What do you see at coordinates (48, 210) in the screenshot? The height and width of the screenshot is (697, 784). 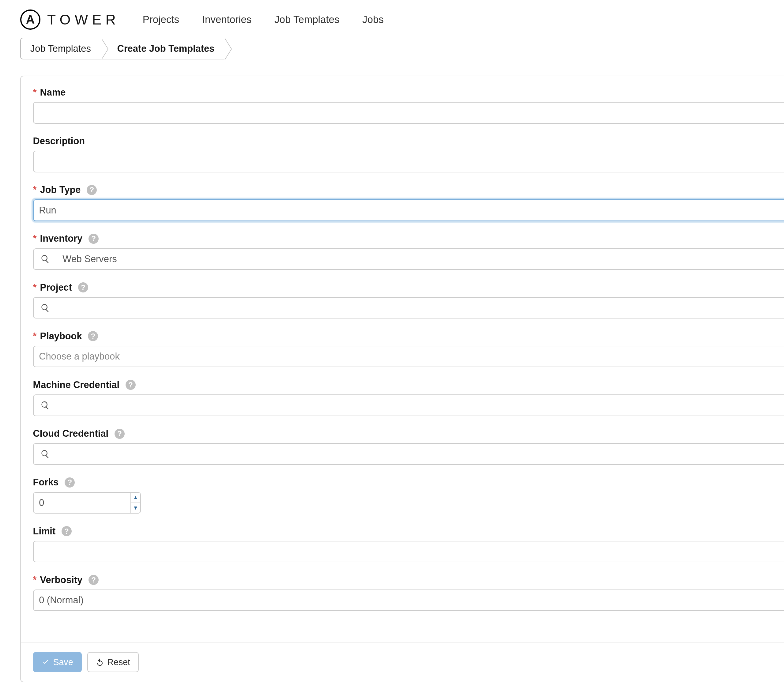 I see `job-type-value: Run` at bounding box center [48, 210].